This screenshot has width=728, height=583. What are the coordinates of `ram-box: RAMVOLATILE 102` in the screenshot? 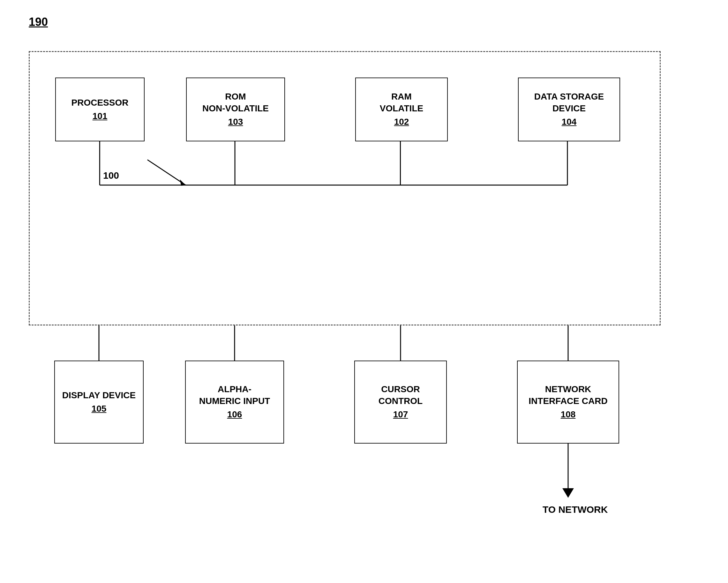 It's located at (401, 109).